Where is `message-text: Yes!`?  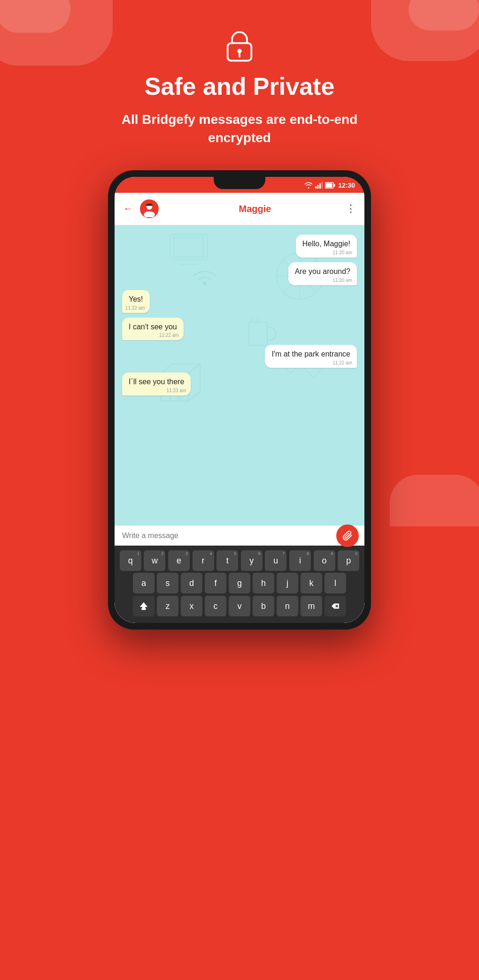 message-text: Yes! is located at coordinates (136, 299).